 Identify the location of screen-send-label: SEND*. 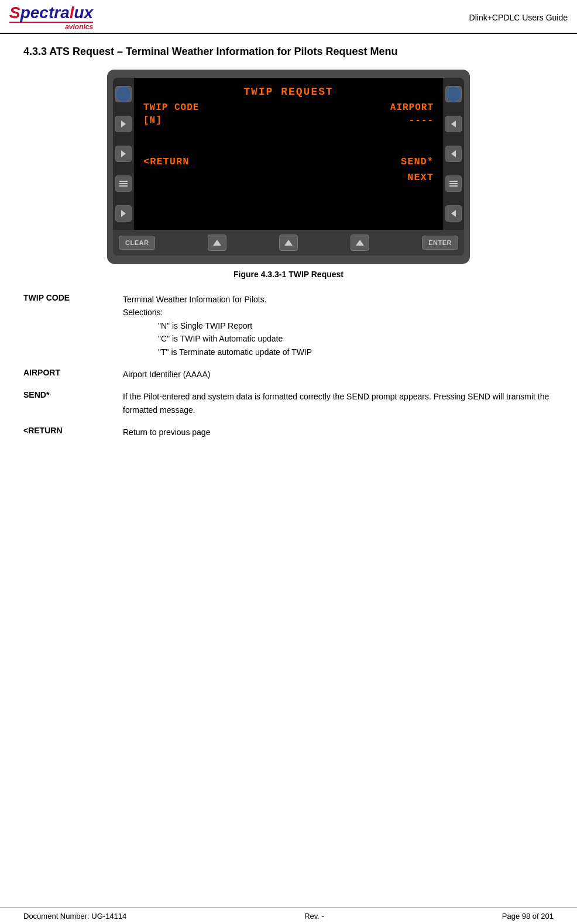
(417, 161).